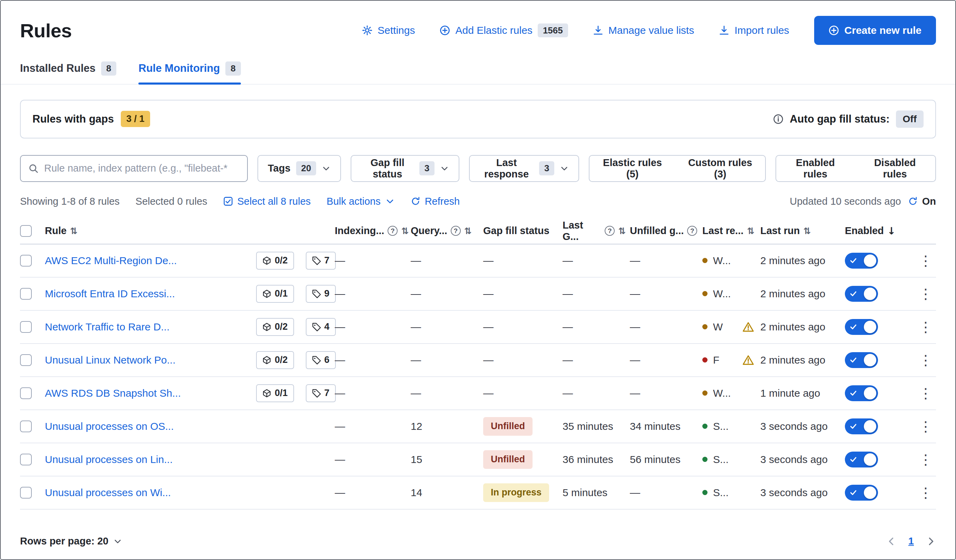 Image resolution: width=956 pixels, height=560 pixels. What do you see at coordinates (705, 294) in the screenshot?
I see `health-dot` at bounding box center [705, 294].